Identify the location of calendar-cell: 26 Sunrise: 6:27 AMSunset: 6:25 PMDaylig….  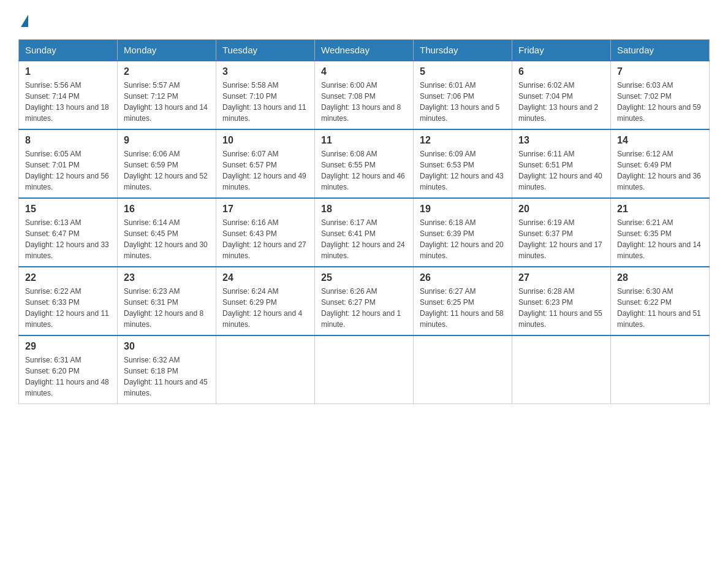
(463, 301).